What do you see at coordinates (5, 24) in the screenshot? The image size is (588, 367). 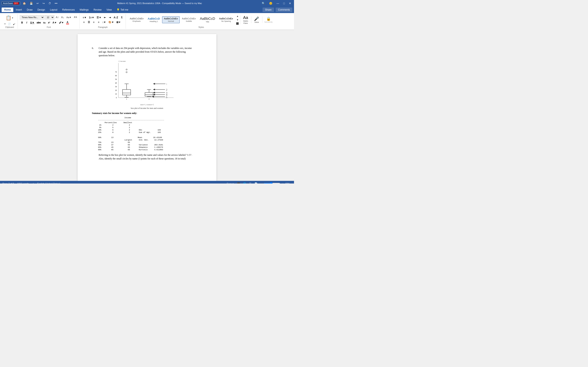 I see `cut-button: ✂` at bounding box center [5, 24].